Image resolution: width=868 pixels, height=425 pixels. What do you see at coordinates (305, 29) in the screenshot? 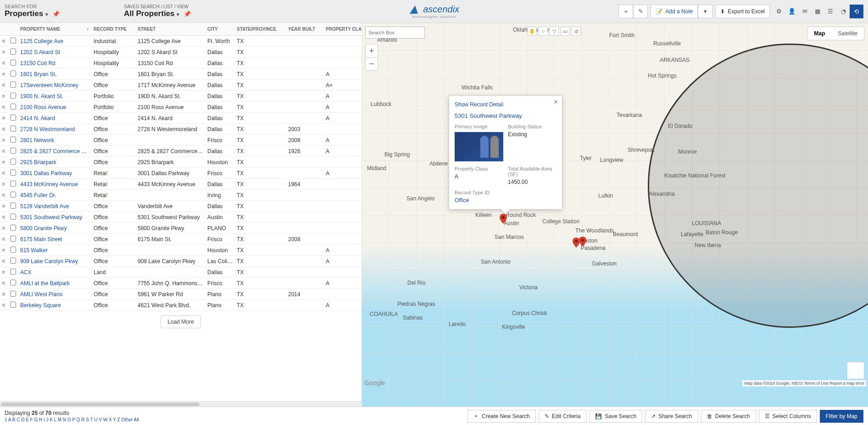
I see `column-header-year: YEAR BUILT` at bounding box center [305, 29].